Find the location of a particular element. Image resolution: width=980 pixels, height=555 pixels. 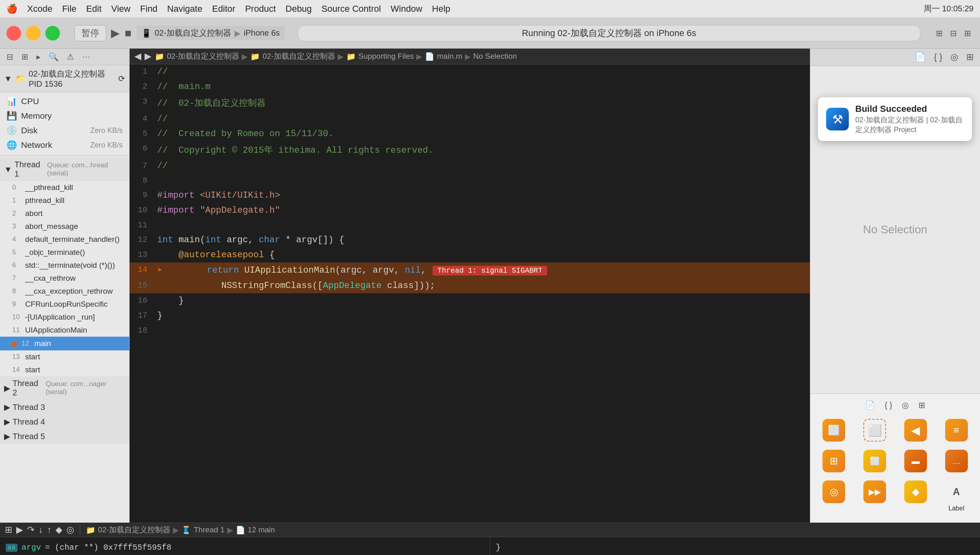

inspector-history-btn: ⊞ is located at coordinates (970, 57).